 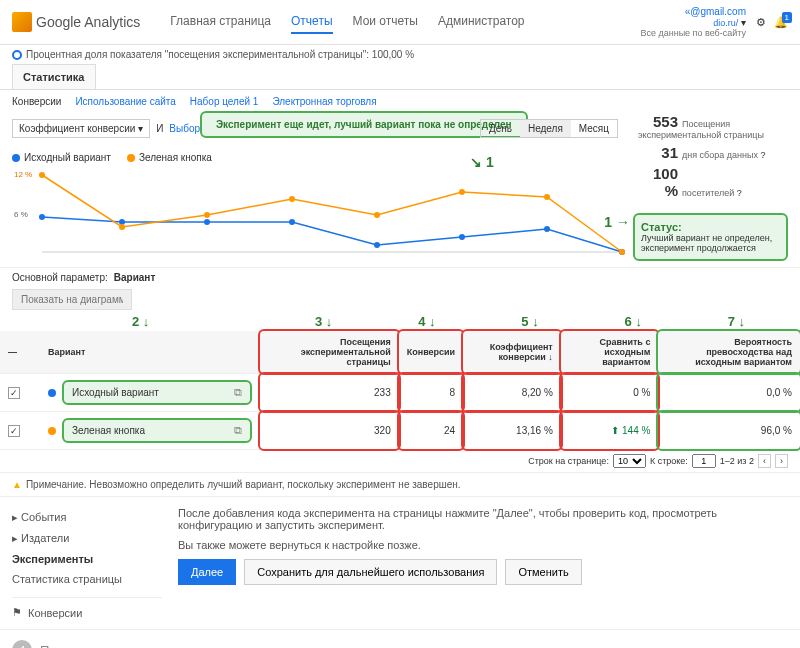 I want to click on tab-statistics: Статистика, so click(x=54, y=76).